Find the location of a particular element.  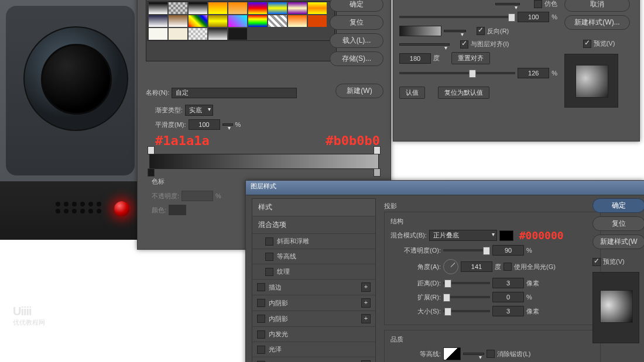

style-item-label: 内发光 is located at coordinates (279, 335).